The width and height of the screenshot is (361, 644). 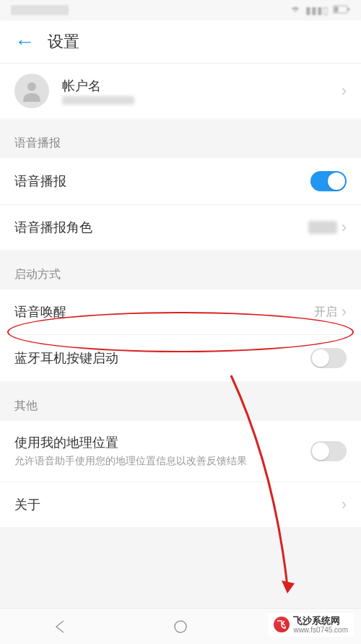 I want to click on status-left-blur, so click(x=40, y=10).